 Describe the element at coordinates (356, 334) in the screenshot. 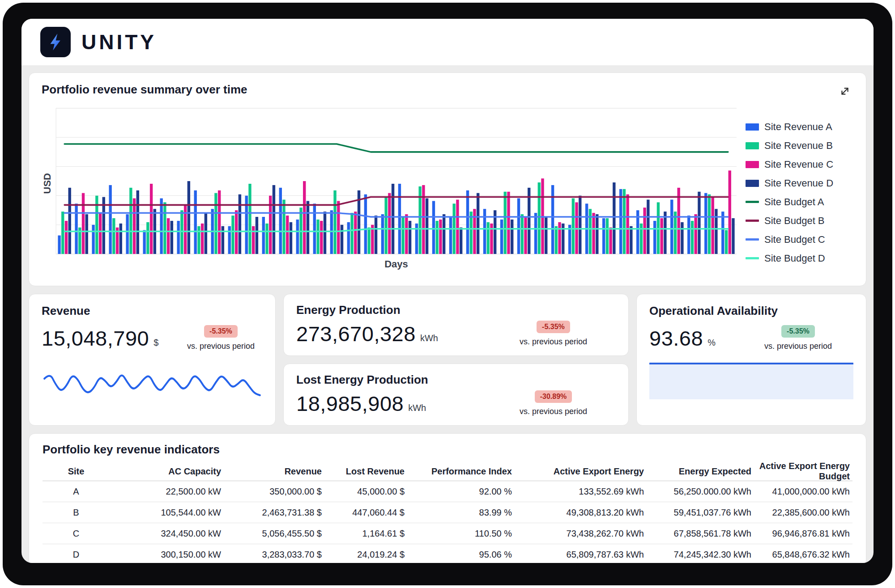

I see `energy-production-value: 273,670,328` at that location.